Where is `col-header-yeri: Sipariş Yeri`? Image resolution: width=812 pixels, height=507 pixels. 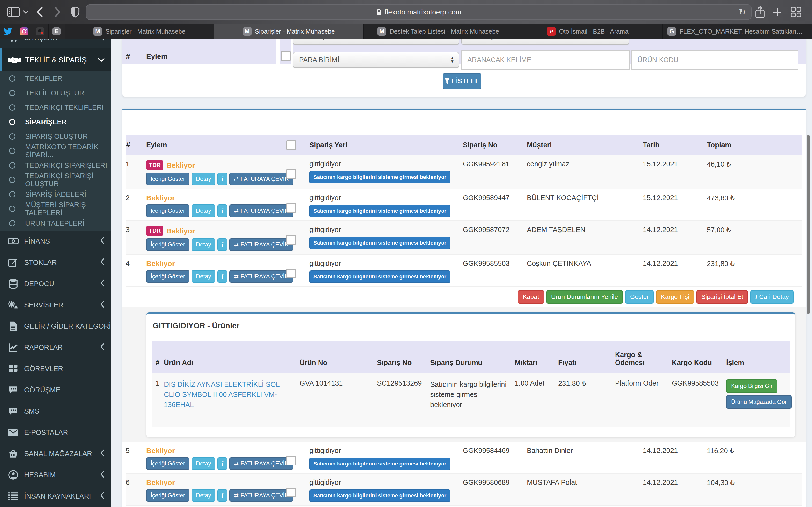 col-header-yeri: Sipariş Yeri is located at coordinates (383, 145).